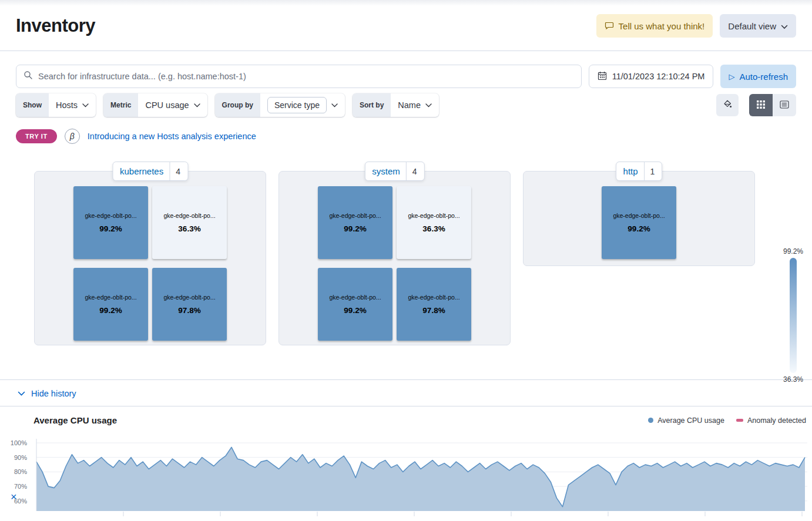  Describe the element at coordinates (172, 136) in the screenshot. I see `hosts-analysis-link: Introducing a new Hosts analysis experie…` at that location.